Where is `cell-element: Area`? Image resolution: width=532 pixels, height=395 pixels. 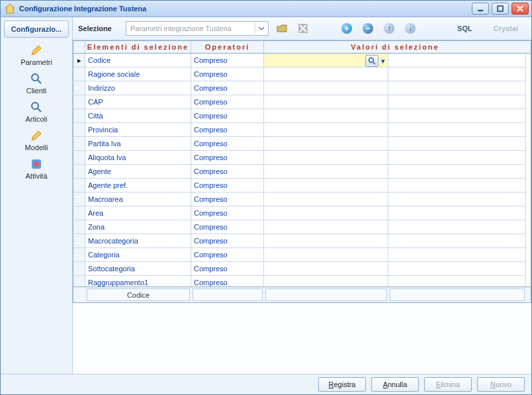 cell-element: Area is located at coordinates (138, 213).